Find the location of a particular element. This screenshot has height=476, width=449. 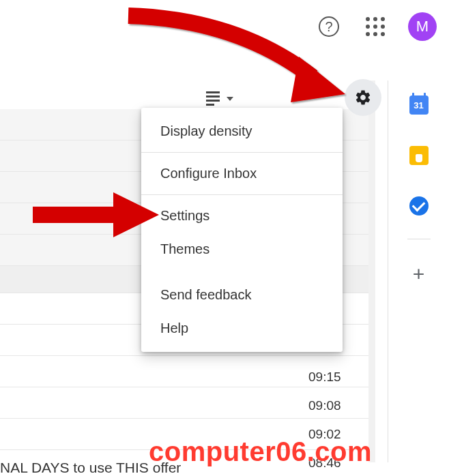

menu-item-configure-inbox: Configure Inbox is located at coordinates (242, 173).